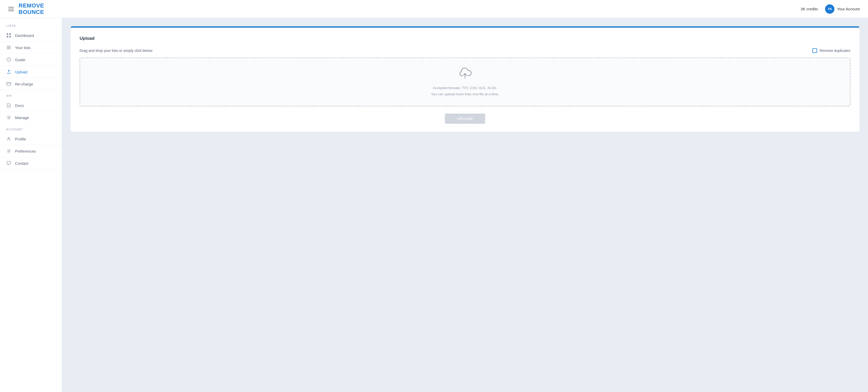 This screenshot has height=392, width=868. What do you see at coordinates (22, 118) in the screenshot?
I see `sidebar-item-label-manage: Manage` at bounding box center [22, 118].